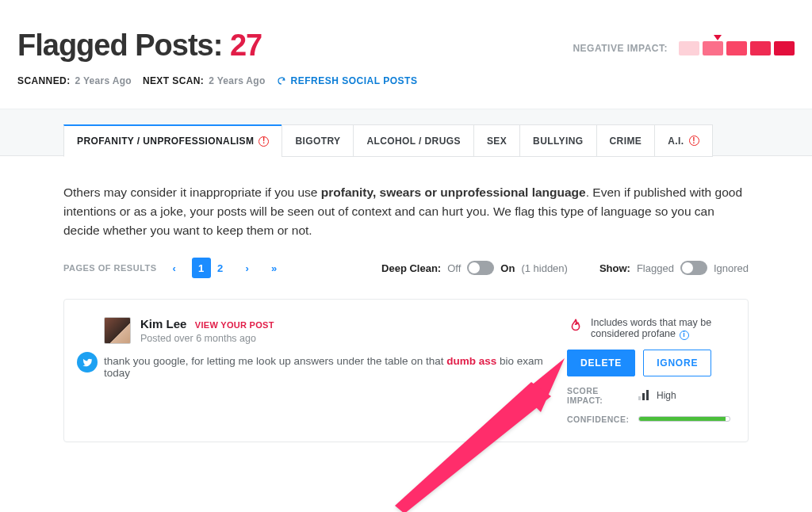 The image size is (812, 512). Describe the element at coordinates (174, 268) in the screenshot. I see `pagination-prev: ‹` at that location.